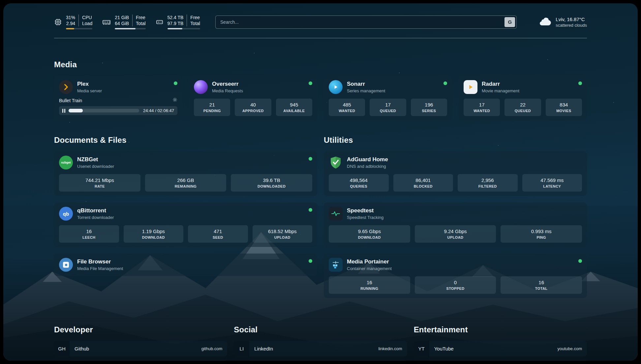 This screenshot has height=364, width=641. Describe the element at coordinates (510, 22) in the screenshot. I see `search-provider-button: G` at that location.